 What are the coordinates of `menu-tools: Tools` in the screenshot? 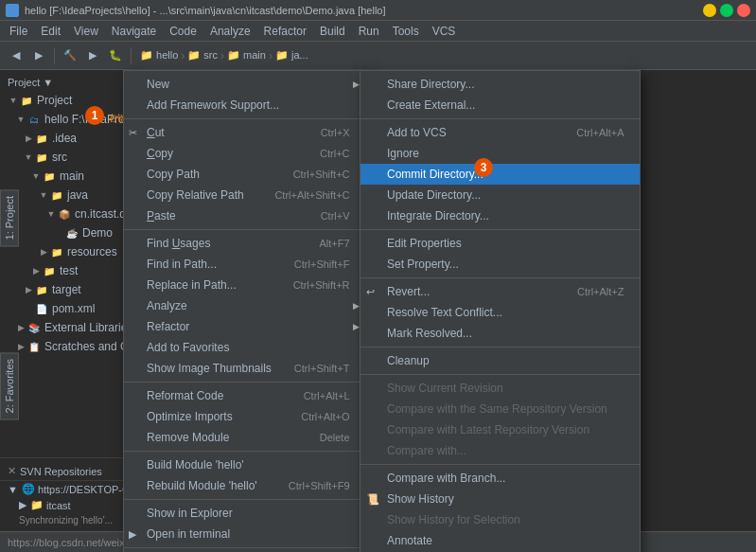 It's located at (406, 31).